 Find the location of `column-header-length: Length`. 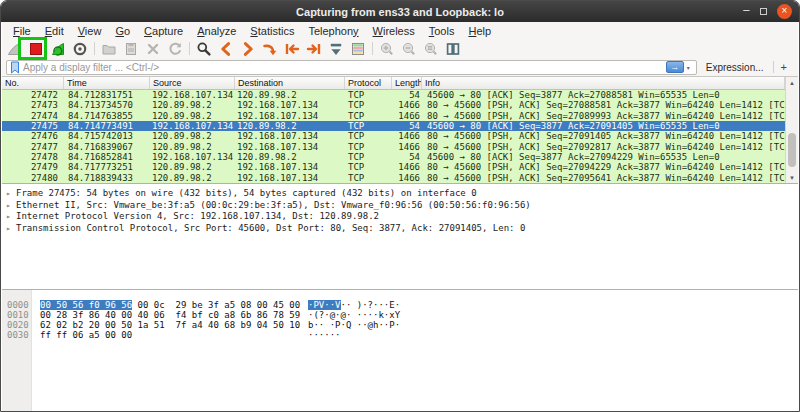

column-header-length: Length is located at coordinates (407, 83).